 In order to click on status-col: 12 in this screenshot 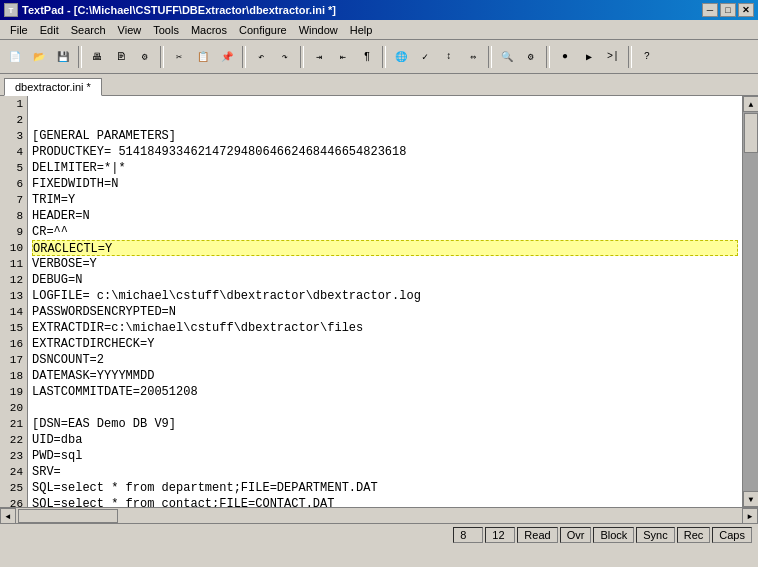, I will do `click(500, 535)`.